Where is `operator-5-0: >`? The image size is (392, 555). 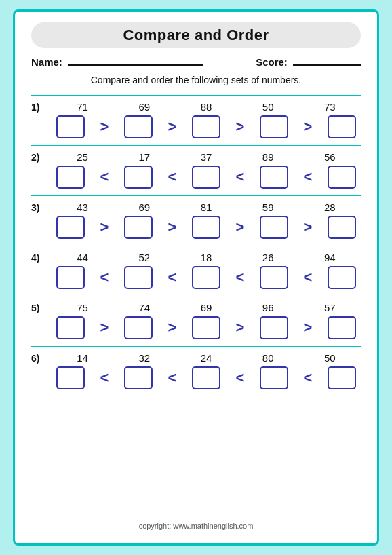
operator-5-0: > is located at coordinates (104, 328).